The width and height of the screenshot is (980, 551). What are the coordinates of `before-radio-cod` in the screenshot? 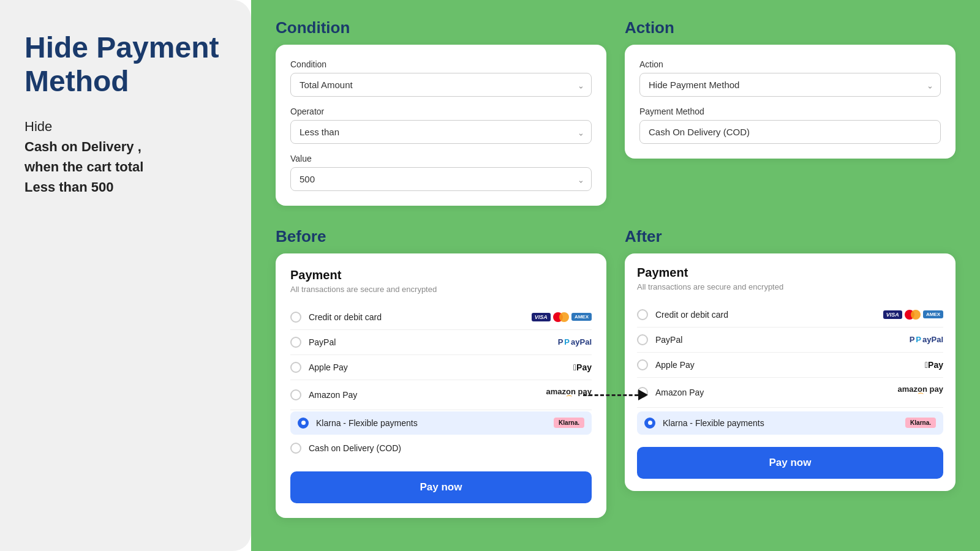 It's located at (296, 448).